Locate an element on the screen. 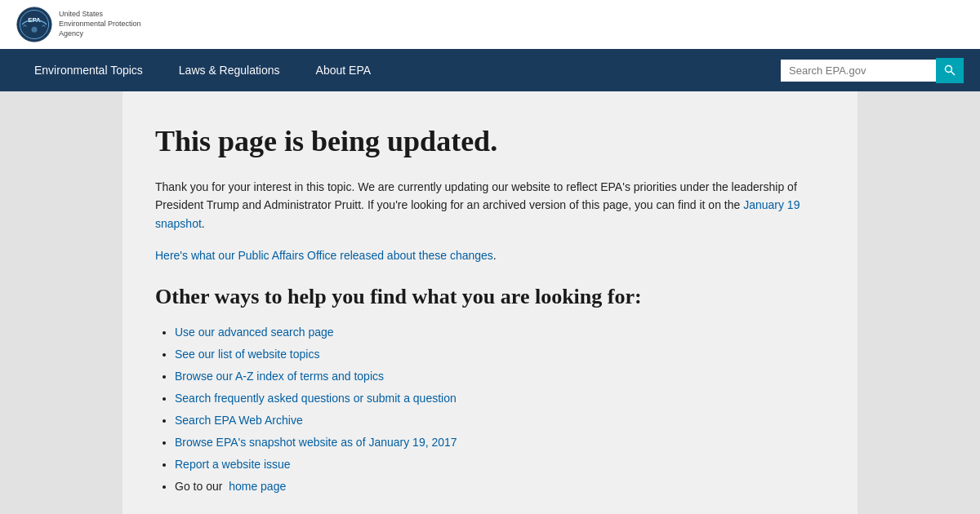 Image resolution: width=980 pixels, height=514 pixels. list-item: Browse EPA's snapshot website as of Janu… is located at coordinates (500, 442).